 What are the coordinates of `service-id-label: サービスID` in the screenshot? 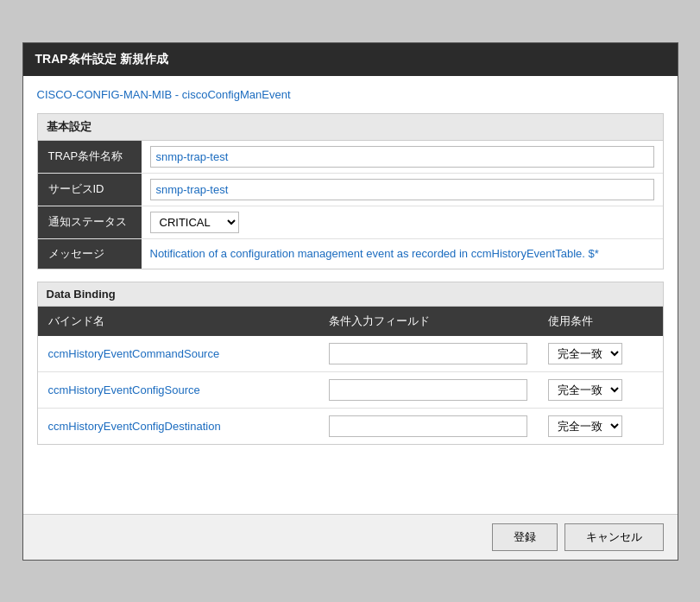 It's located at (90, 189).